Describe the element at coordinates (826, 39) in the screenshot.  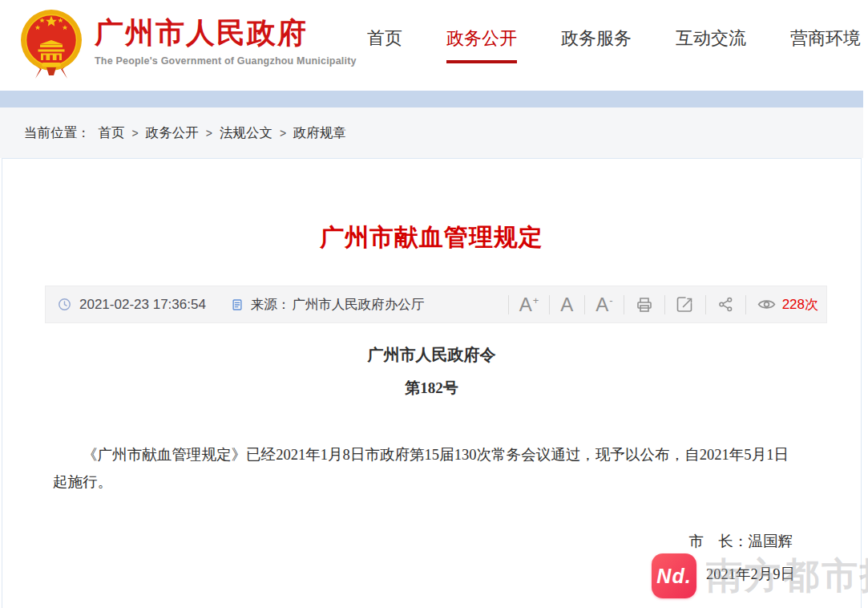
I see `nav-item-business-environment: 营商环境` at that location.